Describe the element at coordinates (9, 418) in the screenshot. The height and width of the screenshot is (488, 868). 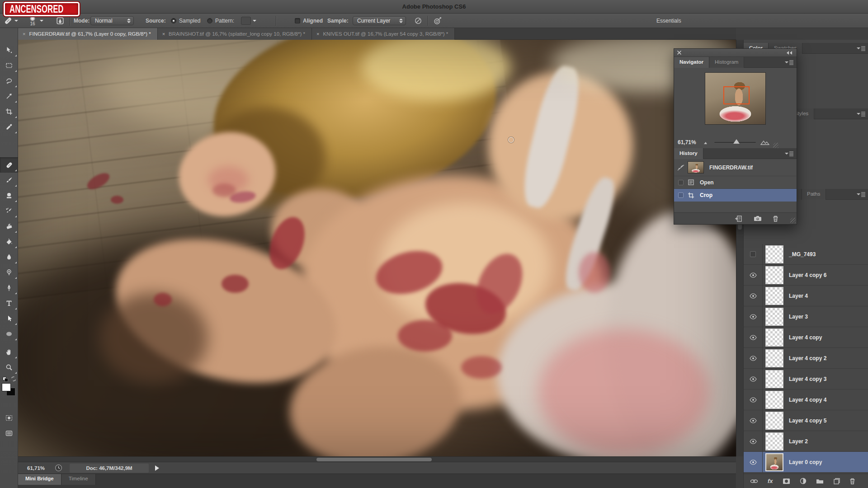
I see `quick-mask-button` at that location.